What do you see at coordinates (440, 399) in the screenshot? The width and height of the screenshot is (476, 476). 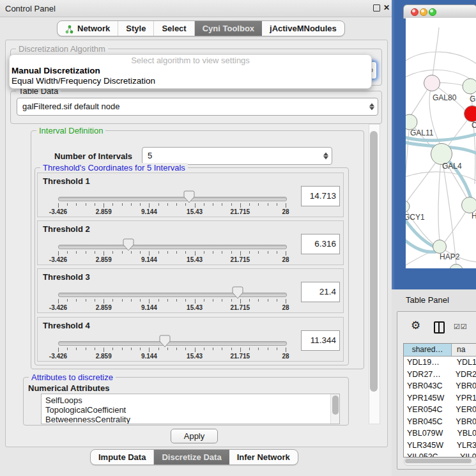 I see `table-row: YPR145WYPR1` at bounding box center [440, 399].